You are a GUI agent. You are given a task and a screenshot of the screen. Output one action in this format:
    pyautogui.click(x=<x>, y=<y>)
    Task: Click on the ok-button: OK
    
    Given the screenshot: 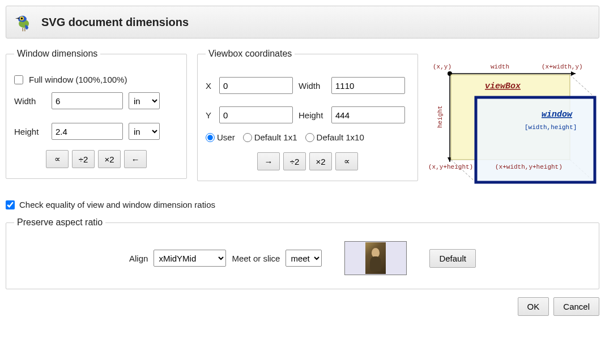 What is the action you would take?
    pyautogui.click(x=534, y=307)
    